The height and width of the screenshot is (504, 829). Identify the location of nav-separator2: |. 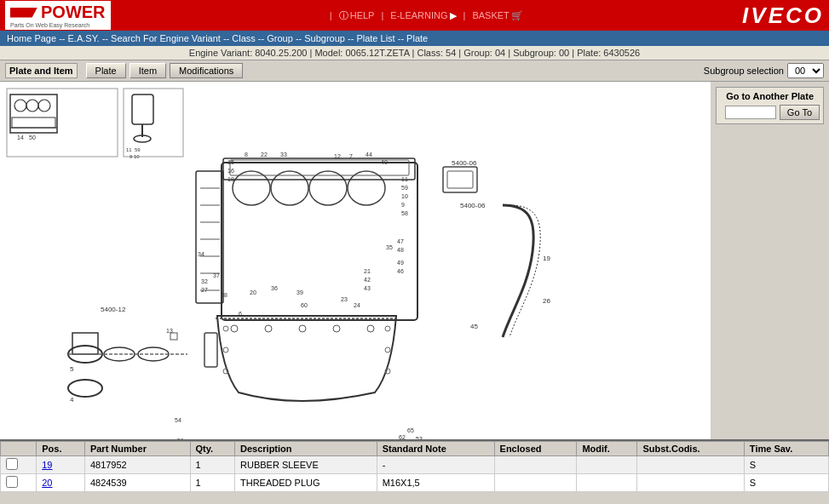
(382, 15).